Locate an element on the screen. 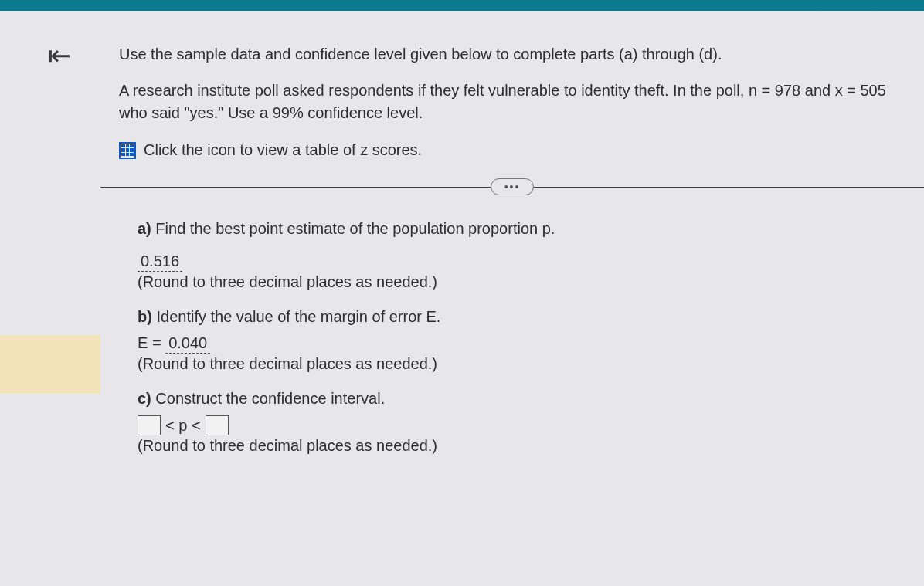 Image resolution: width=924 pixels, height=586 pixels. part-c-label: c) is located at coordinates (144, 398).